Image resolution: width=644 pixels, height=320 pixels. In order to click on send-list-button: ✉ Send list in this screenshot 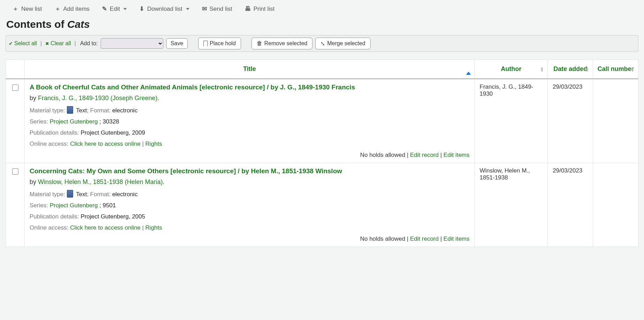, I will do `click(217, 9)`.